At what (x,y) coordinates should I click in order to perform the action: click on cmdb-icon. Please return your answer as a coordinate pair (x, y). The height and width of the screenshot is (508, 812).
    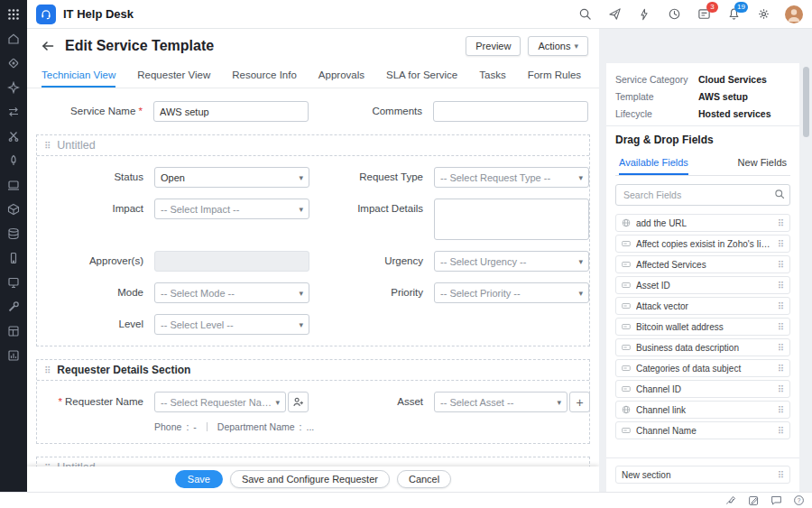
    Looking at the image, I should click on (14, 234).